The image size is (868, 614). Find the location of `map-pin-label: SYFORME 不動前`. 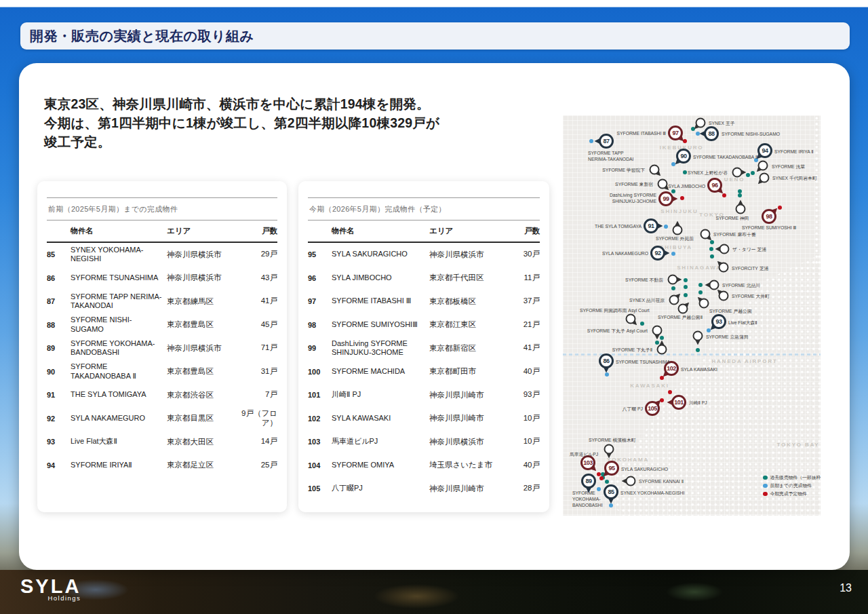

map-pin-label: SYFORME 不動前 is located at coordinates (644, 280).